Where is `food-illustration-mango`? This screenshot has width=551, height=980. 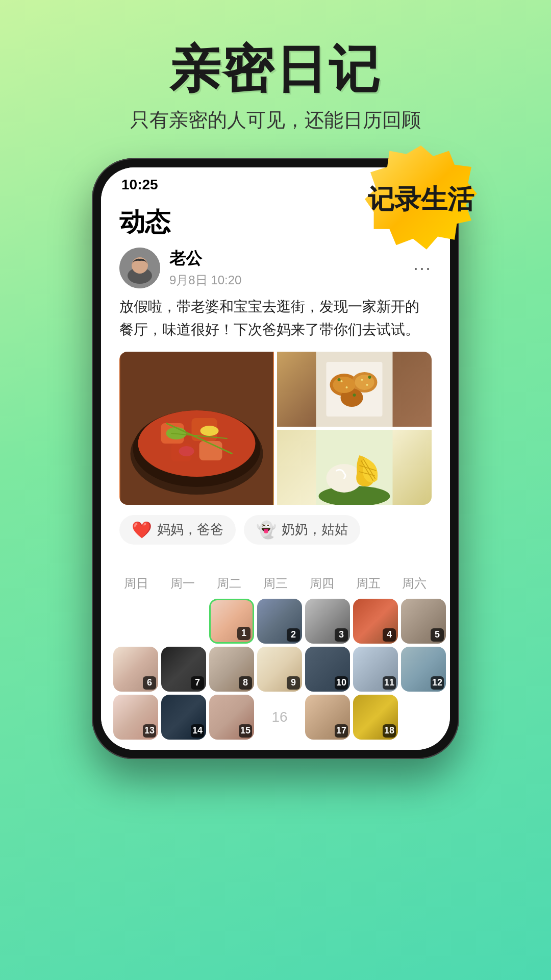
food-illustration-mango is located at coordinates (354, 468).